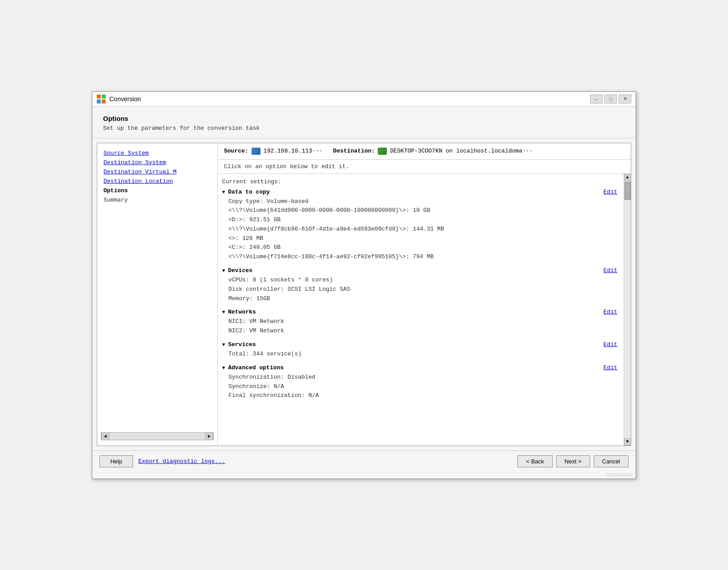 The height and width of the screenshot is (570, 728). What do you see at coordinates (461, 151) in the screenshot?
I see `destination-value: DESKTOP-3COO7KN on localhost.localdoma··…` at bounding box center [461, 151].